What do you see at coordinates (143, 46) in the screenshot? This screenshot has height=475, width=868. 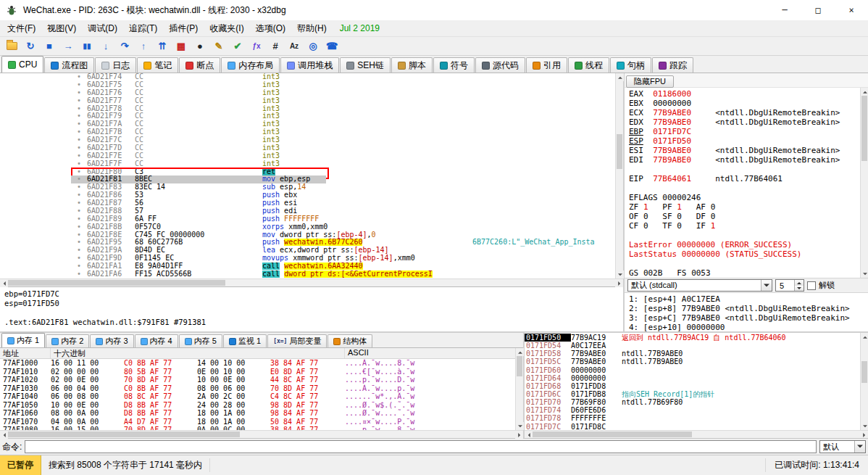 I see `step-out-button: ↑` at bounding box center [143, 46].